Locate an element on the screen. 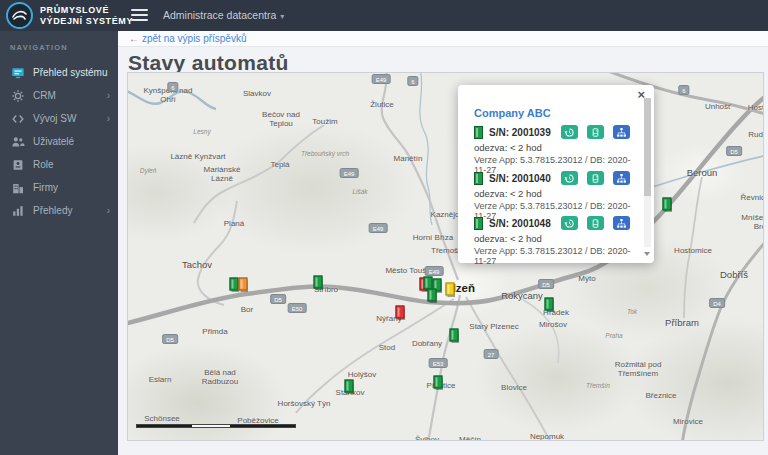 This screenshot has width=768, height=455. map-marker-yellow is located at coordinates (450, 290).